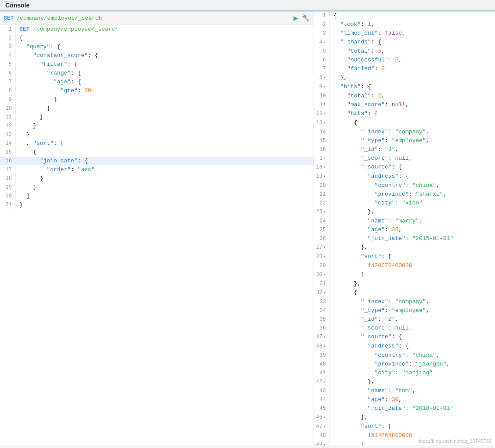  What do you see at coordinates (414, 150) in the screenshot?
I see `line-content: "_id": "3",` at bounding box center [414, 150].